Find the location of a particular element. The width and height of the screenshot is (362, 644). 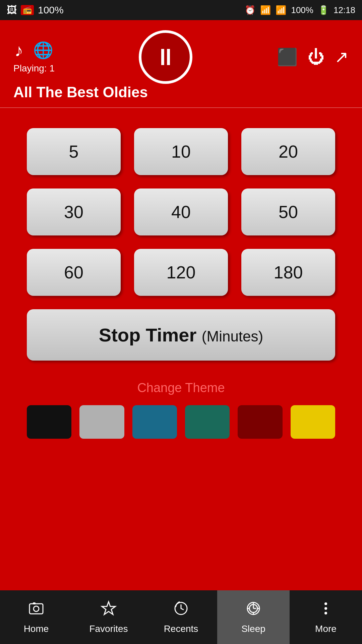

nav-favorites: Favorites is located at coordinates (109, 617).